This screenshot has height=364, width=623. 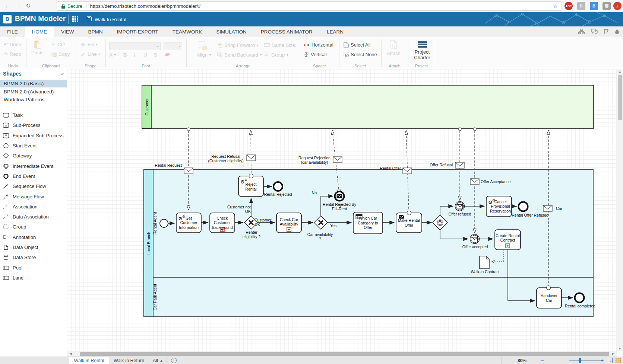 What do you see at coordinates (34, 258) in the screenshot?
I see `shape-item-data-store: Data Store` at bounding box center [34, 258].